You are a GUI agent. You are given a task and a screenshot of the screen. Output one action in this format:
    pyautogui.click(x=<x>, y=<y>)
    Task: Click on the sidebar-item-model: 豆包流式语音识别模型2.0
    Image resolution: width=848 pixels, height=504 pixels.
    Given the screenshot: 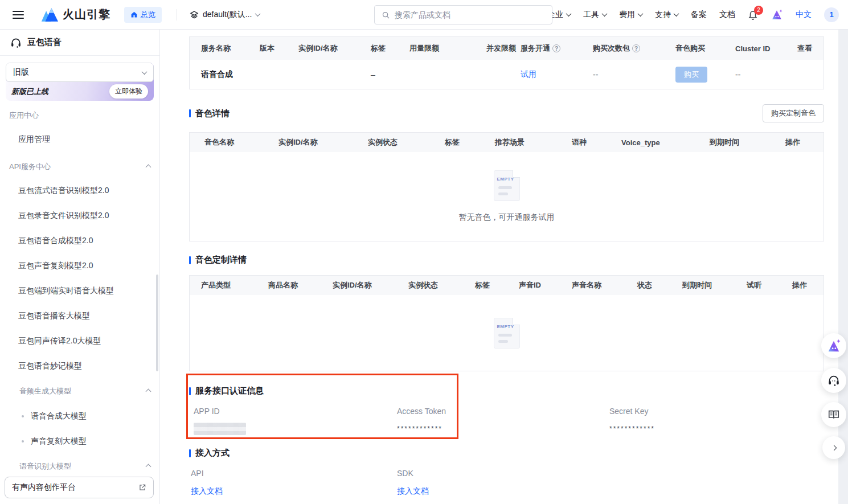 What is the action you would take?
    pyautogui.click(x=80, y=191)
    